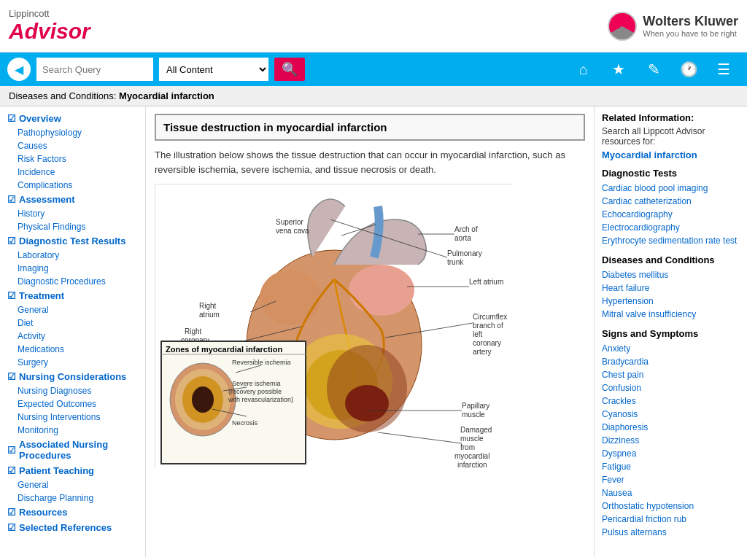 This screenshot has height=560, width=747. Describe the element at coordinates (671, 314) in the screenshot. I see `right-link-mitral: Mitral valve insufficiency` at that location.